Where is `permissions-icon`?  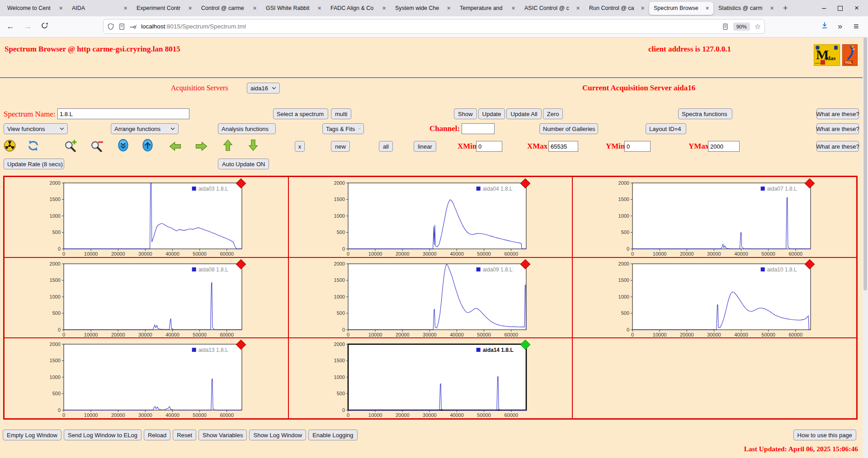
permissions-icon is located at coordinates (133, 27).